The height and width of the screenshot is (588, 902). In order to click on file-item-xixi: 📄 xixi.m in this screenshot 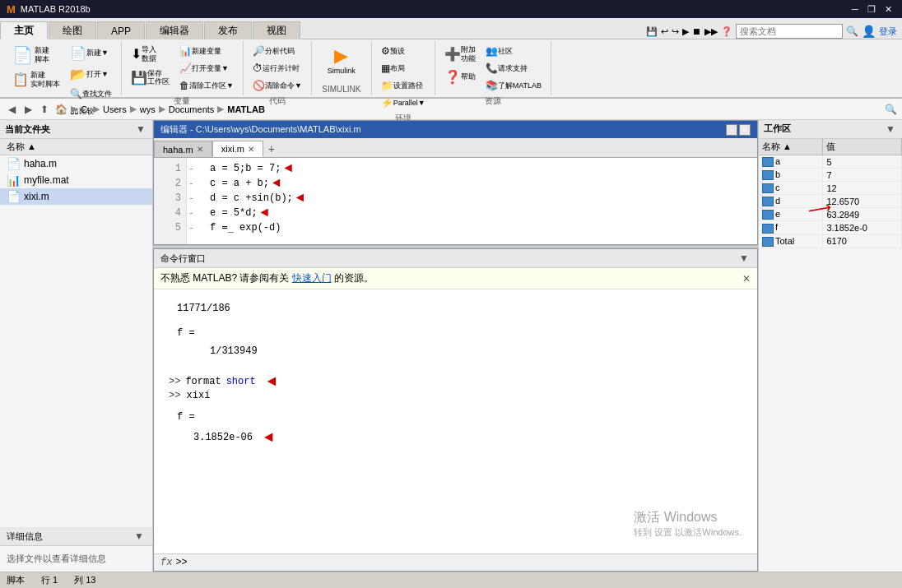, I will do `click(76, 197)`.